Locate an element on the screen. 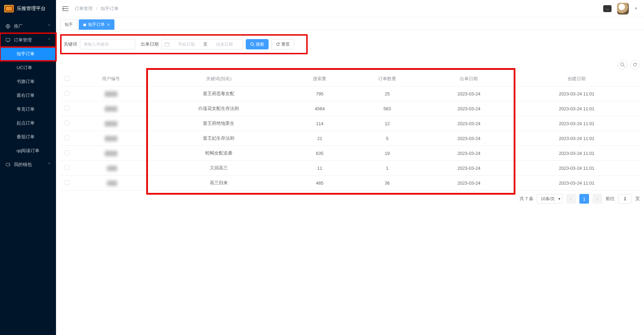 This screenshot has width=644, height=335. sidebar-item-1-6: 番茄订单 is located at coordinates (28, 137).